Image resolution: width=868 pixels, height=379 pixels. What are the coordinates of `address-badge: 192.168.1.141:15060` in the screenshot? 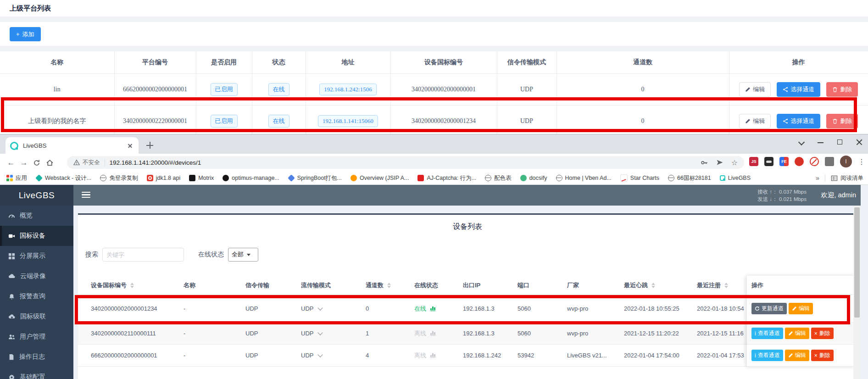 It's located at (348, 121).